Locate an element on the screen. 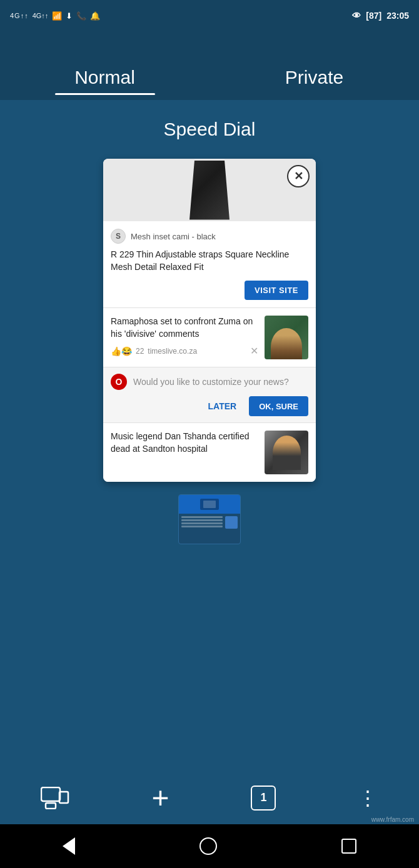 The image size is (419, 868). watermark: www.frfam.com is located at coordinates (393, 820).